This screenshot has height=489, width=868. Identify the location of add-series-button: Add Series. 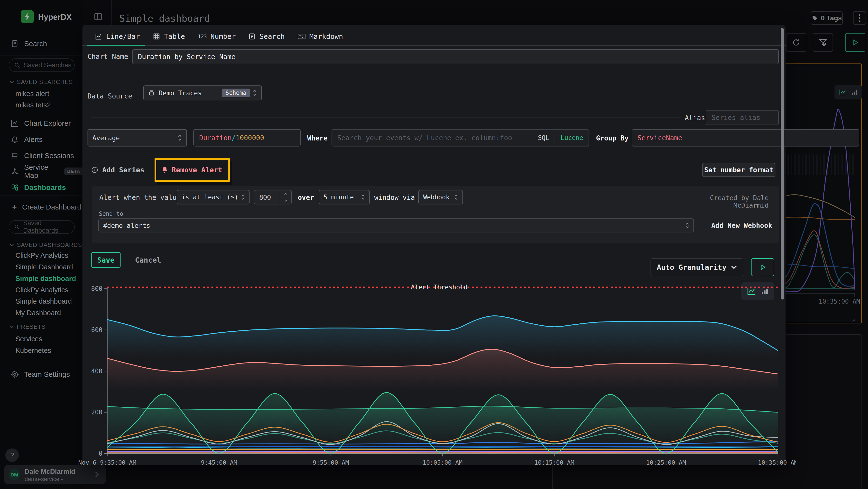
(118, 170).